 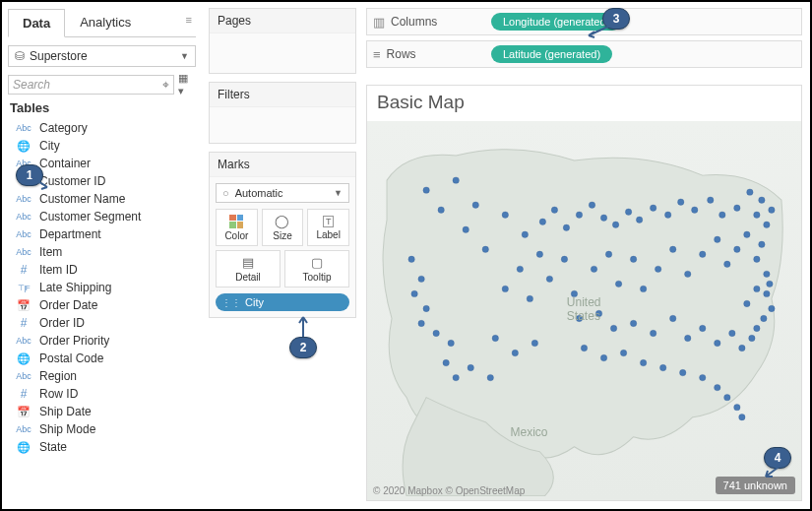 I want to click on field-state: 🌐State, so click(x=104, y=447).